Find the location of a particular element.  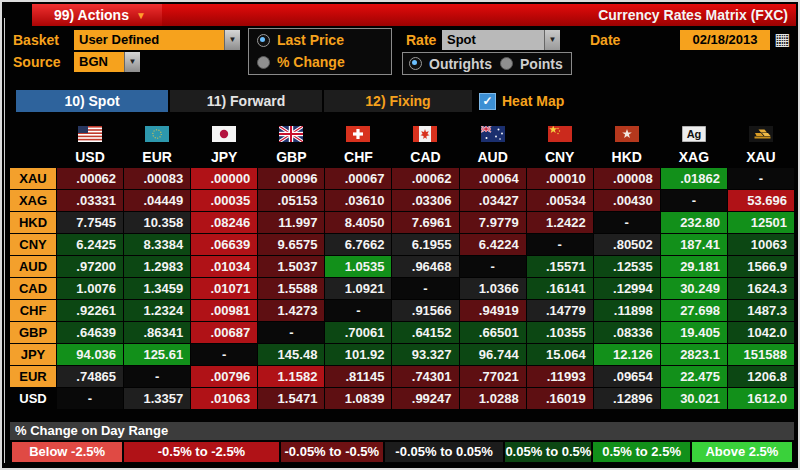

matrix-cell-xau-xau: - is located at coordinates (761, 178).